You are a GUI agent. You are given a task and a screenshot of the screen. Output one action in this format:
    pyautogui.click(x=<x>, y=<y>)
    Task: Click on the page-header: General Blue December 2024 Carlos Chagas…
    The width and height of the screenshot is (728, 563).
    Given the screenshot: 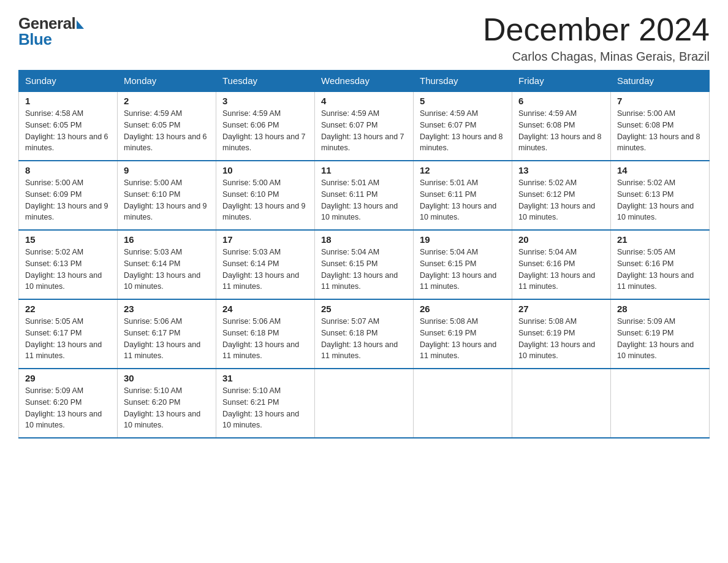 What is the action you would take?
    pyautogui.click(x=364, y=38)
    